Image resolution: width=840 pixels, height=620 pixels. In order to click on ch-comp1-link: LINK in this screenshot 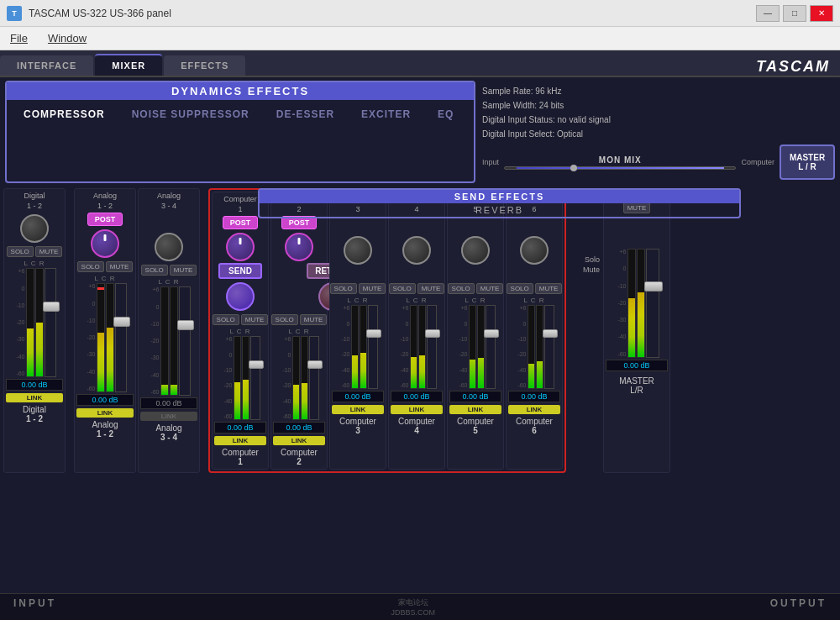, I will do `click(240, 440)`.